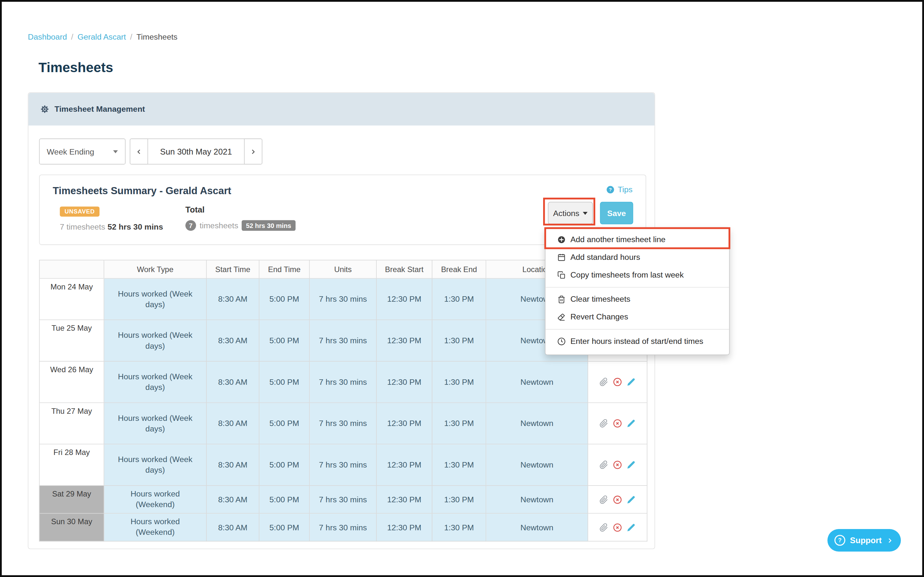  Describe the element at coordinates (637, 318) in the screenshot. I see `menu-item-revert-changes: Revert Changes` at that location.